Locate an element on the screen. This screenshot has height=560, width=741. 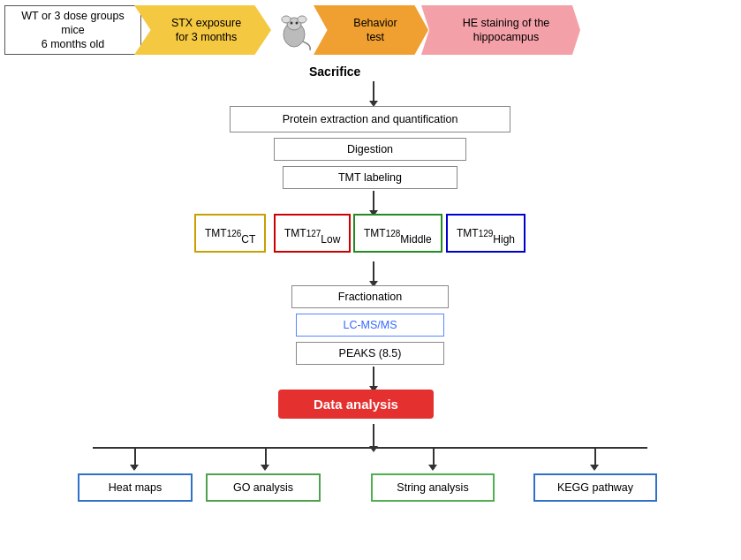
arrow-go is located at coordinates (265, 468).